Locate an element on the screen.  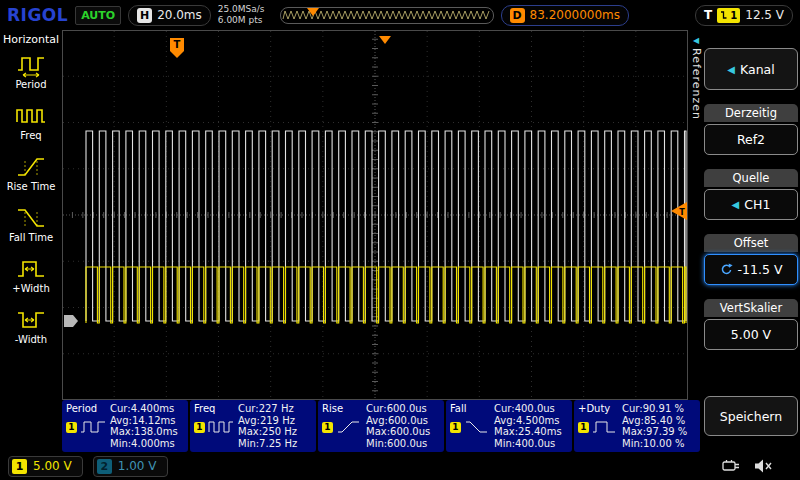
status-icons is located at coordinates (748, 466).